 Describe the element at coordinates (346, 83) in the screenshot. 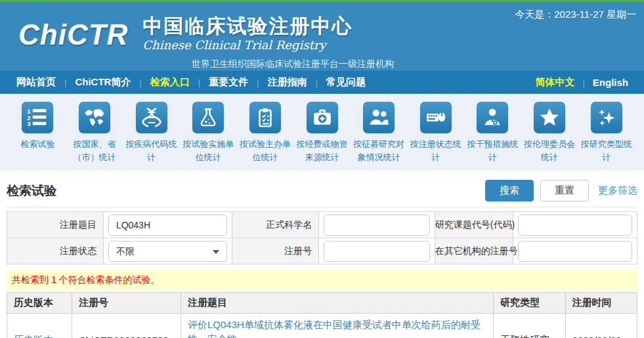

I see `nav-item-faq: 常见问题` at that location.